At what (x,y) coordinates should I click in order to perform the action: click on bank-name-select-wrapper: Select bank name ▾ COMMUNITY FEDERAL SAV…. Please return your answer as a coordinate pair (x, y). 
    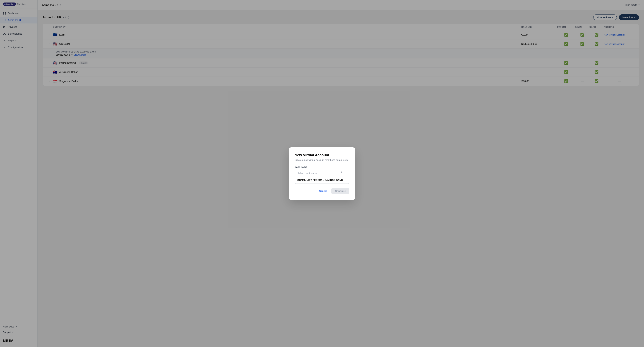
    Looking at the image, I should click on (322, 177).